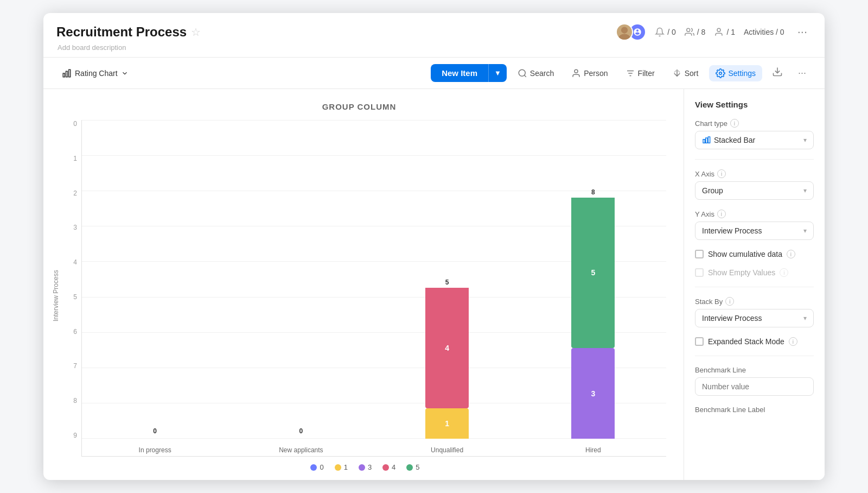  Describe the element at coordinates (434, 73) in the screenshot. I see `toolbar: Rating Chart New Item ▼ Search Person Fi…` at that location.